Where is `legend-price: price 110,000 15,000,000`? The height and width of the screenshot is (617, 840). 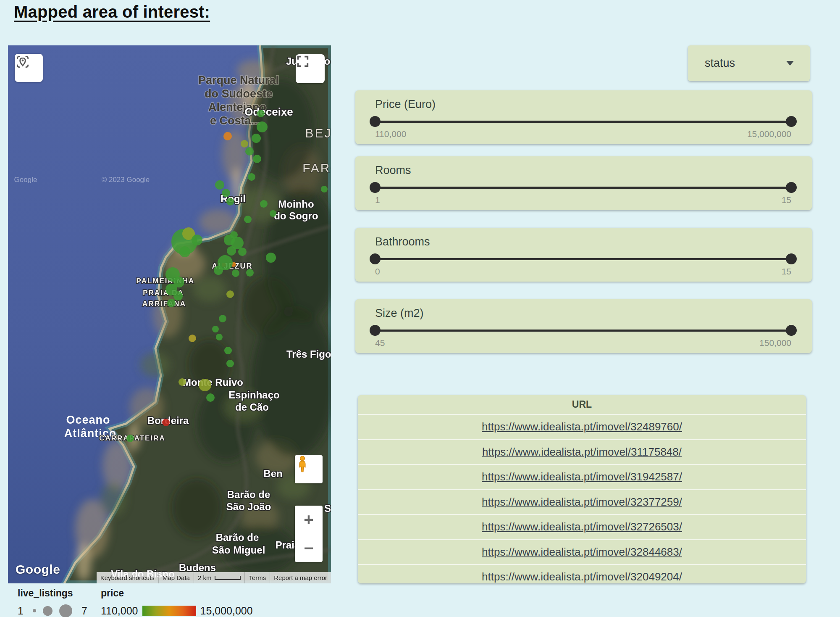 legend-price: price 110,000 15,000,000 is located at coordinates (177, 602).